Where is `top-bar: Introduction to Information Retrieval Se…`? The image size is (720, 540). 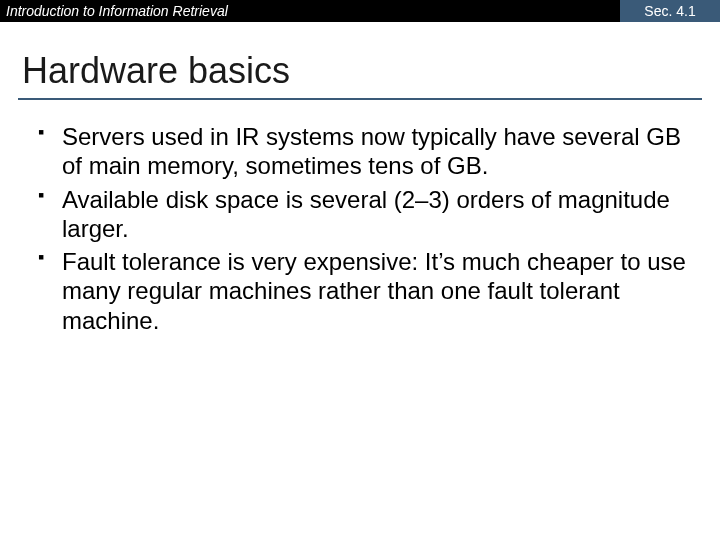 top-bar: Introduction to Information Retrieval Se… is located at coordinates (360, 11).